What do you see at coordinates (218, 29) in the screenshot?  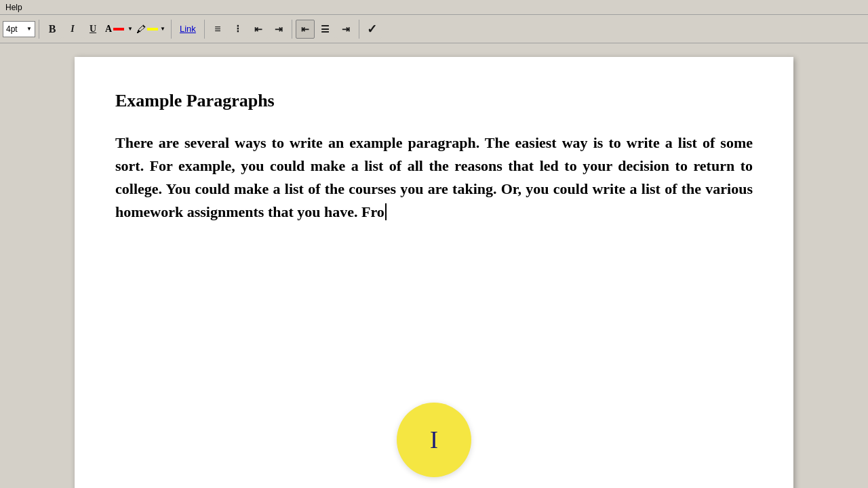 I see `ordered-list-button: ≡` at bounding box center [218, 29].